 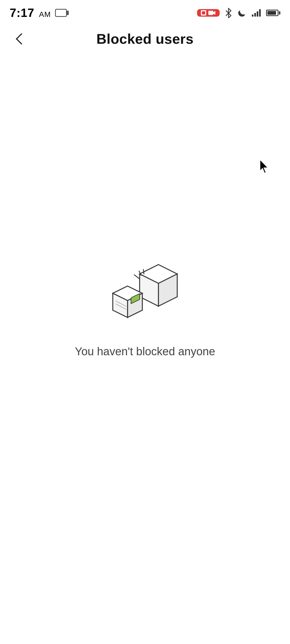 I want to click on status-bar-right, so click(x=239, y=13).